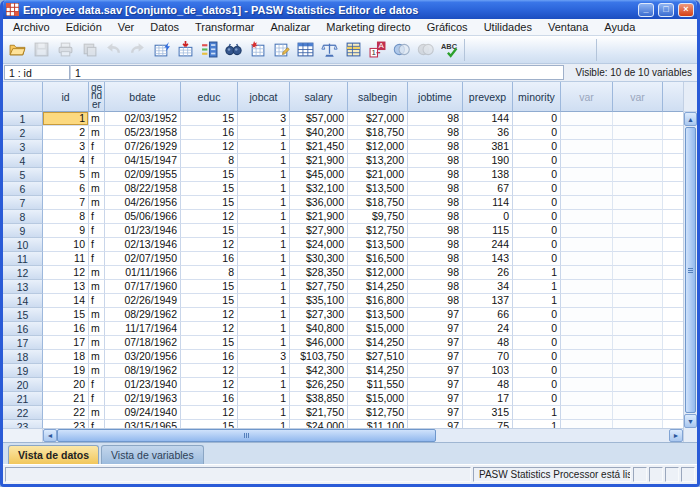 The height and width of the screenshot is (487, 700). I want to click on data-cell: $21,450, so click(319, 147).